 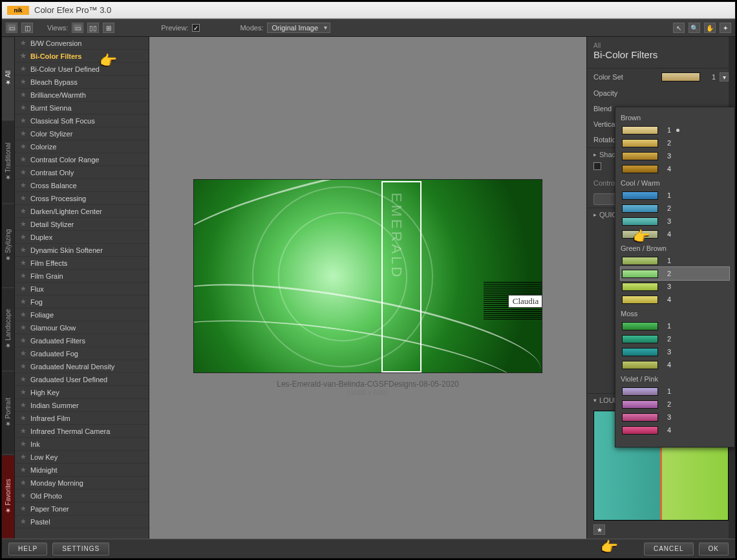 I want to click on category-tab-traditional: ★ Traditional, so click(x=8, y=162).